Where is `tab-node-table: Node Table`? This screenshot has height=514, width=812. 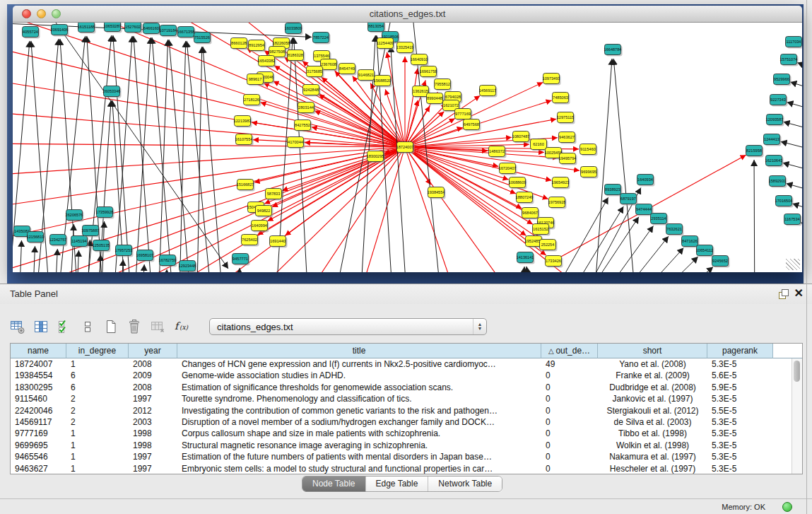 tab-node-table: Node Table is located at coordinates (334, 484).